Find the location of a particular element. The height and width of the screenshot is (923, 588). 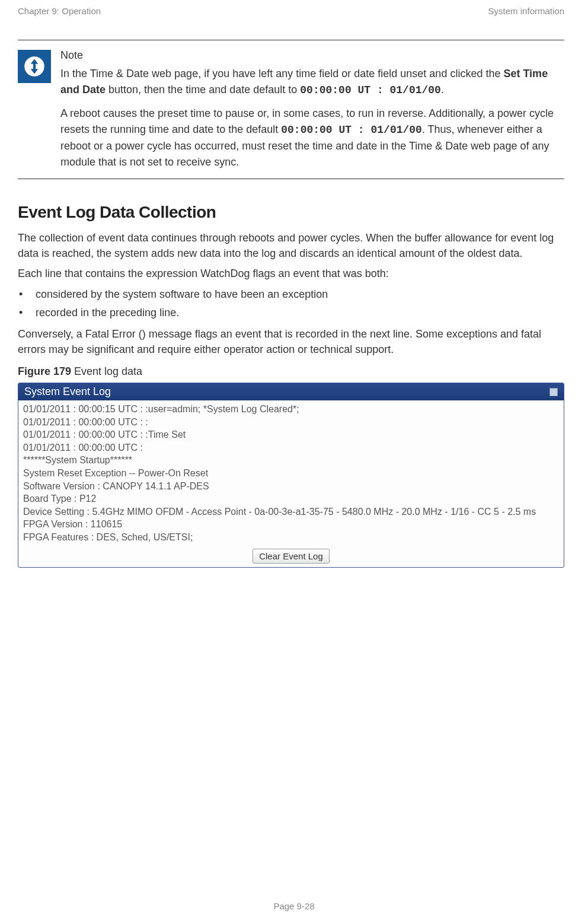

body-paragraph: The collection of event data continues t… is located at coordinates (291, 246).